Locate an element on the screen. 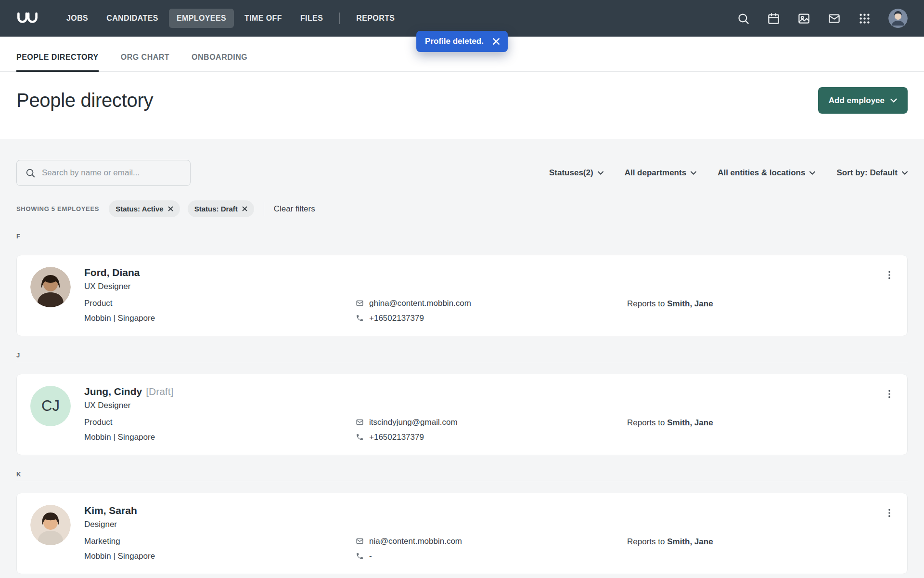  search-input is located at coordinates (103, 173).